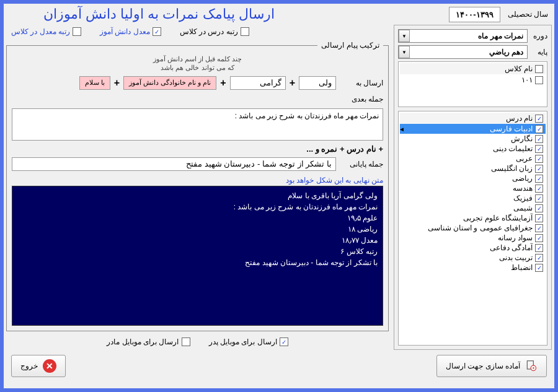 The width and height of the screenshot is (558, 392). I want to click on class-header: نام کلاس, so click(472, 69).